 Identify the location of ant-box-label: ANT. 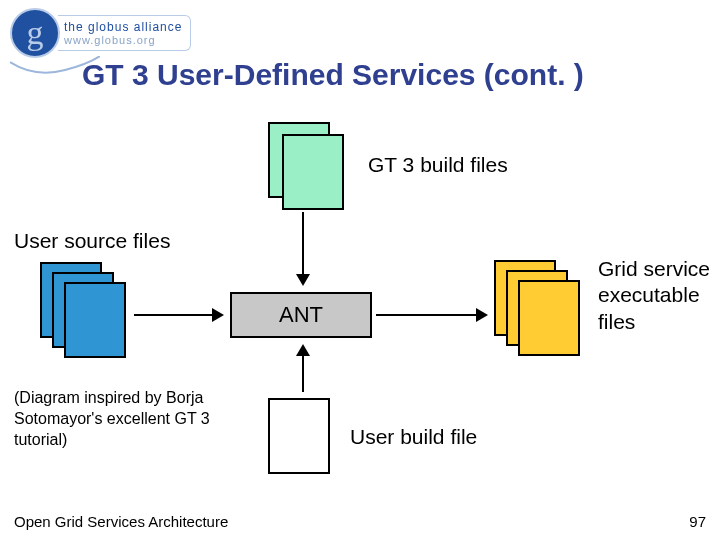
(301, 315).